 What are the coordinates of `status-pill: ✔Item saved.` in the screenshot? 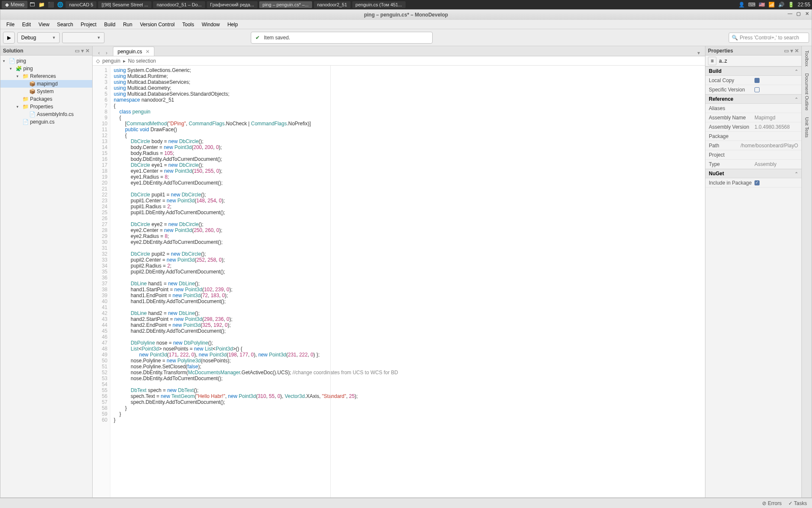 It's located at (342, 38).